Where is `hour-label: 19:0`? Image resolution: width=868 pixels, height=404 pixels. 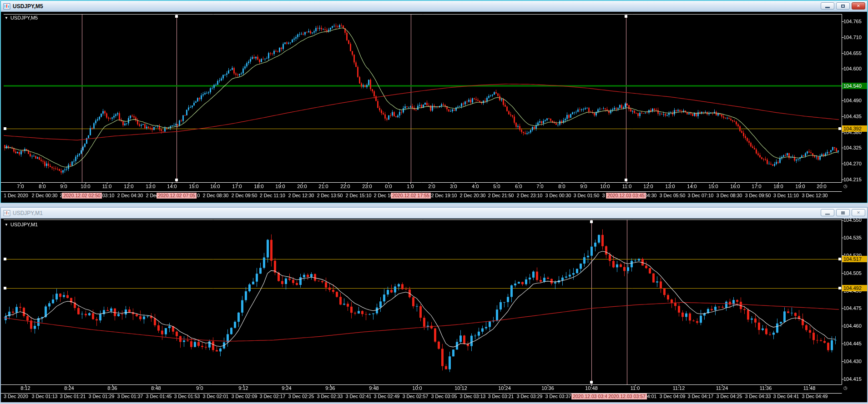
hour-label: 19:0 is located at coordinates (800, 186).